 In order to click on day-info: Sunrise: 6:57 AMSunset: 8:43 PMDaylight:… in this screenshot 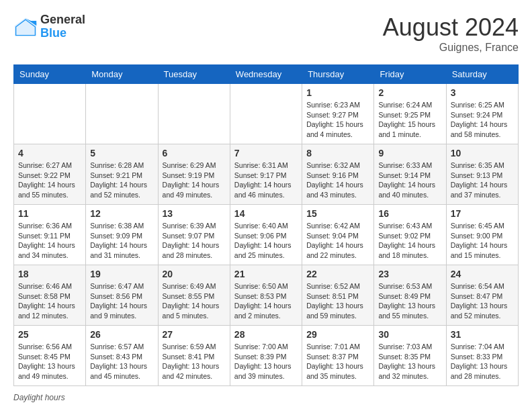, I will do `click(122, 361)`.